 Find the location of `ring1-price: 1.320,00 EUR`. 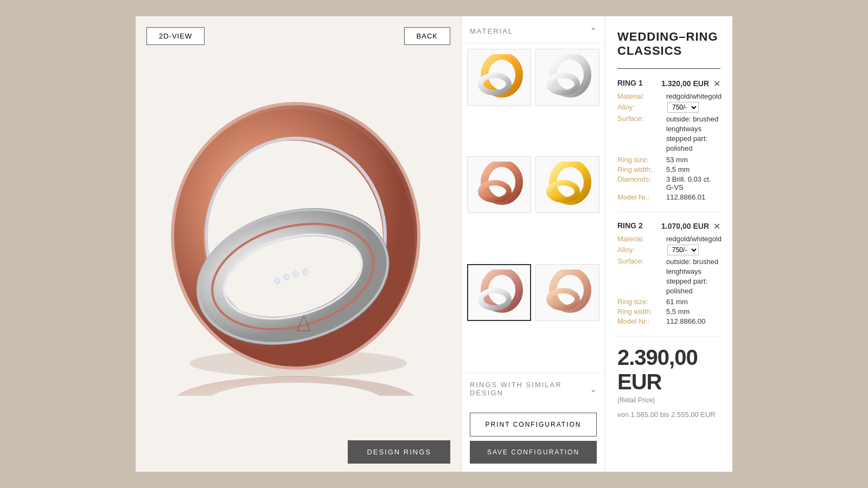

ring1-price: 1.320,00 EUR is located at coordinates (685, 84).